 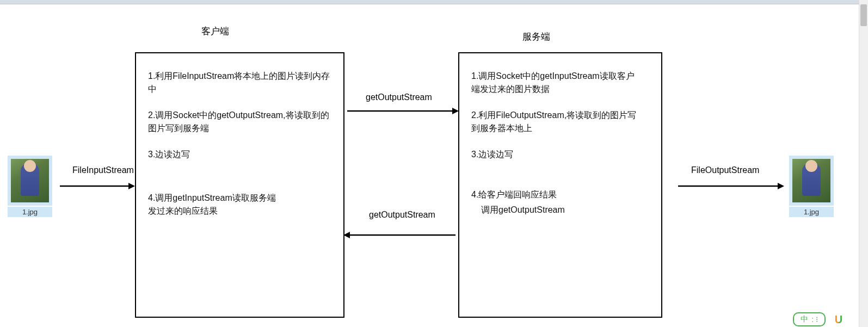 What do you see at coordinates (30, 212) in the screenshot?
I see `file-caption-left: 1.jpg` at bounding box center [30, 212].